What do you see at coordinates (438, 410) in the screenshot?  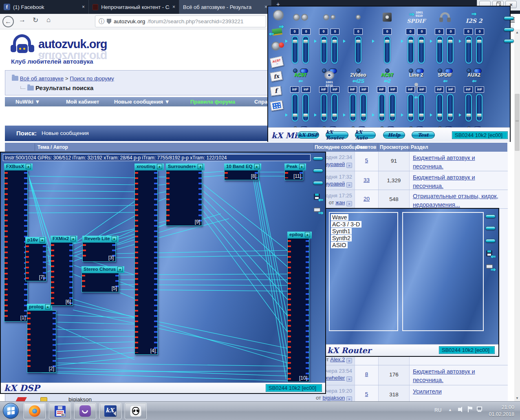 I see `language-indicator: RU` at bounding box center [438, 410].